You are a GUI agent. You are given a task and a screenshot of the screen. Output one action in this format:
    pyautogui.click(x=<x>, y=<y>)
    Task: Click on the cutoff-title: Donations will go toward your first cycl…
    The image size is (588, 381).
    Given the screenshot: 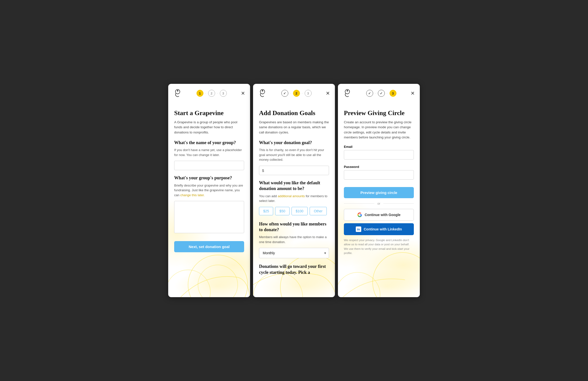 What is the action you would take?
    pyautogui.click(x=294, y=269)
    